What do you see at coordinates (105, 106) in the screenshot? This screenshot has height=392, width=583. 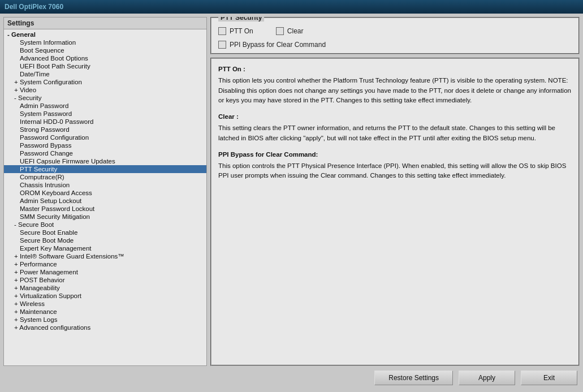 I see `sidebar-item-admin-password: Admin Password` at bounding box center [105, 106].